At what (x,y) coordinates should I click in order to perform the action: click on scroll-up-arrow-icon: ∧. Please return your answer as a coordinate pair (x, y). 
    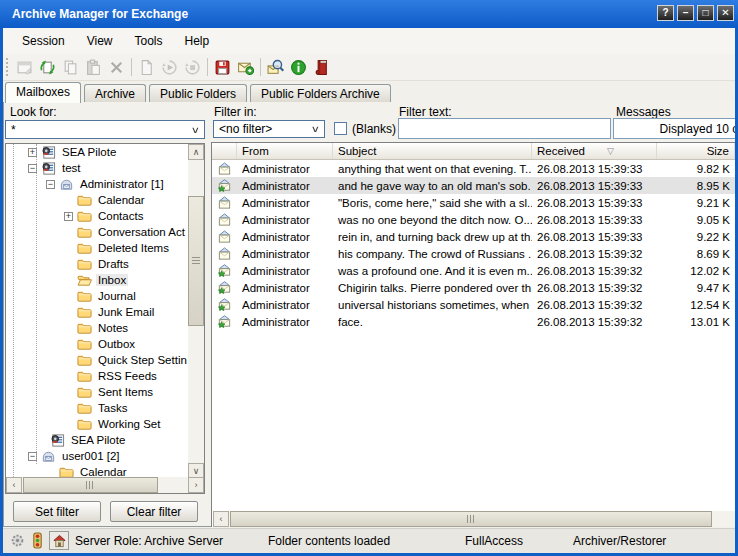
    Looking at the image, I should click on (196, 152).